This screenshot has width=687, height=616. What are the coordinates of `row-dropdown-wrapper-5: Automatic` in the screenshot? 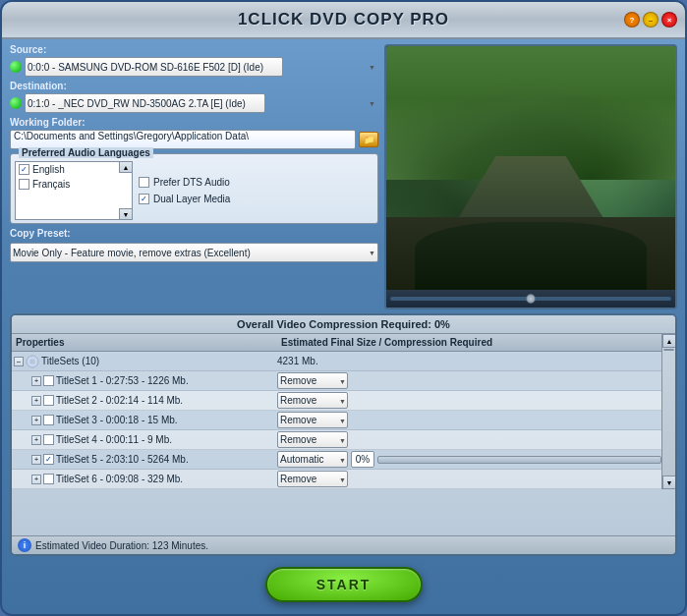 It's located at (313, 460).